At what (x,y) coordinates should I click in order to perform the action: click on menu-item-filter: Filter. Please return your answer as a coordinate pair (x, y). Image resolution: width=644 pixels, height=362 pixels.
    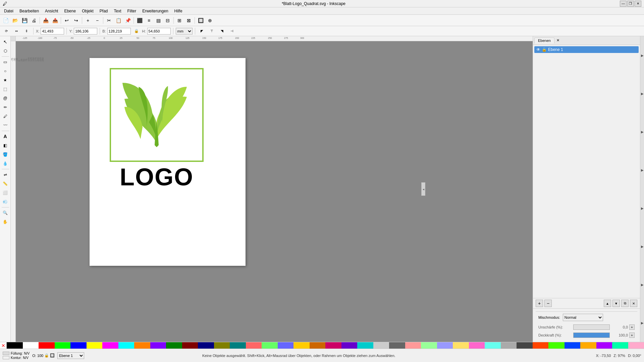
    Looking at the image, I should click on (132, 11).